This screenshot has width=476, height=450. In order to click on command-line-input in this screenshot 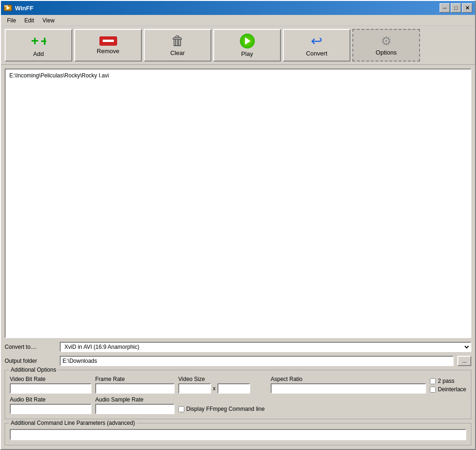, I will do `click(238, 435)`.